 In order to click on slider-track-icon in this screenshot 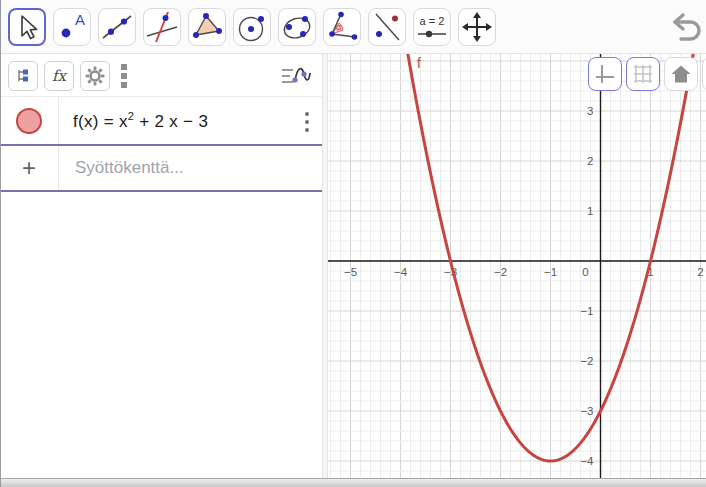, I will do `click(432, 34)`.